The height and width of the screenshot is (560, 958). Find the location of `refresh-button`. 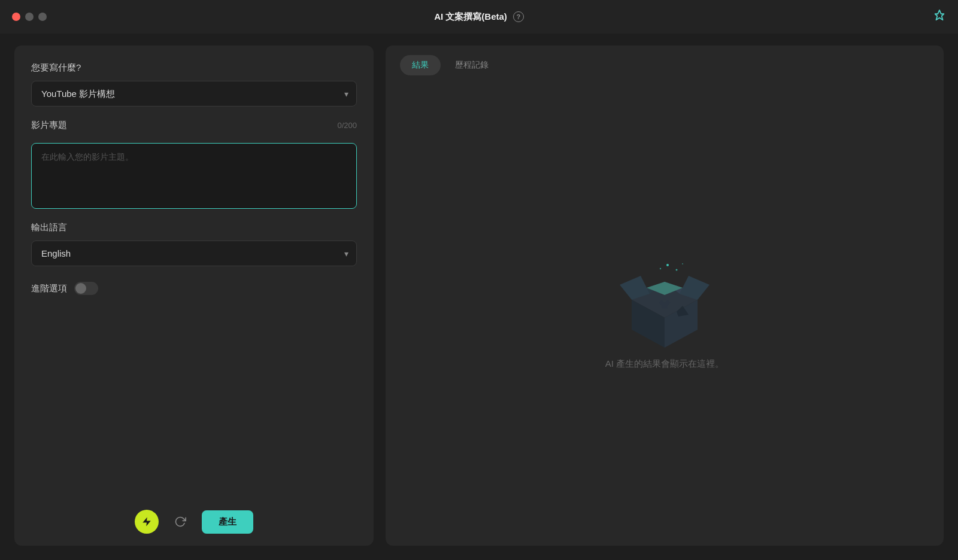

refresh-button is located at coordinates (180, 522).